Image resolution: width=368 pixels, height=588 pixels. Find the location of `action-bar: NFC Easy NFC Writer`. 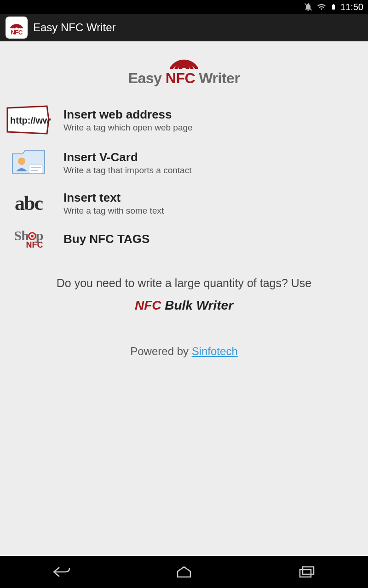

action-bar: NFC Easy NFC Writer is located at coordinates (184, 28).